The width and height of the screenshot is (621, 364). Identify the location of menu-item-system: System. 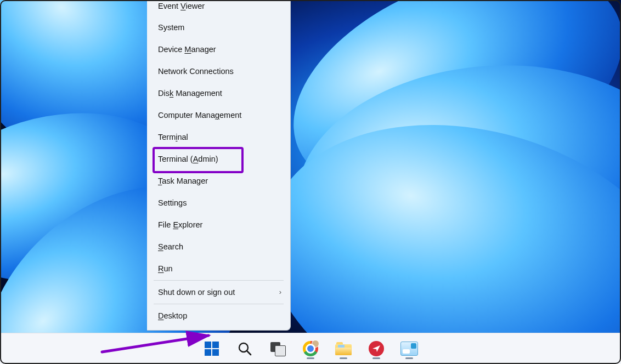
(218, 27).